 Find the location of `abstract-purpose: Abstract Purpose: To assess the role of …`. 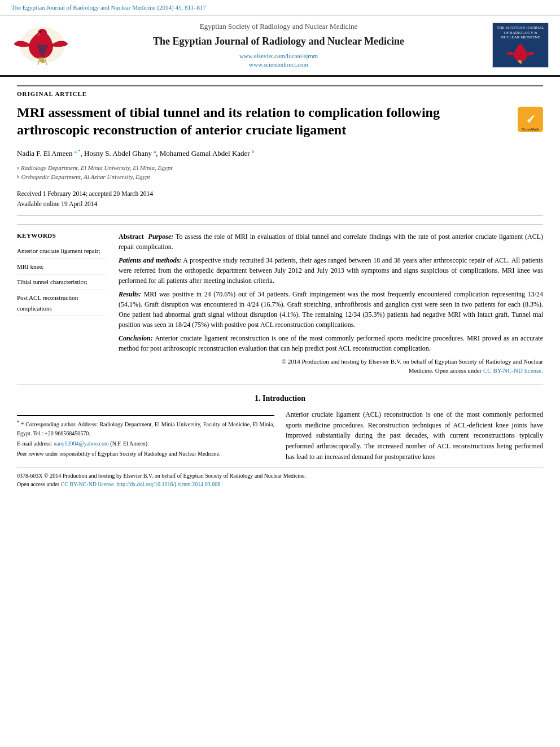

abstract-purpose: Abstract Purpose: To assess the role of … is located at coordinates (331, 242).